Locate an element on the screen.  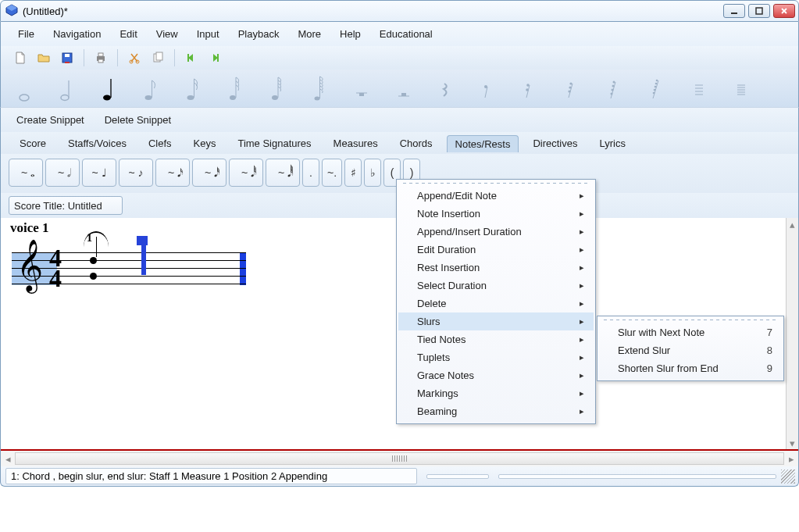
dur-32nd is located at coordinates (235, 88).